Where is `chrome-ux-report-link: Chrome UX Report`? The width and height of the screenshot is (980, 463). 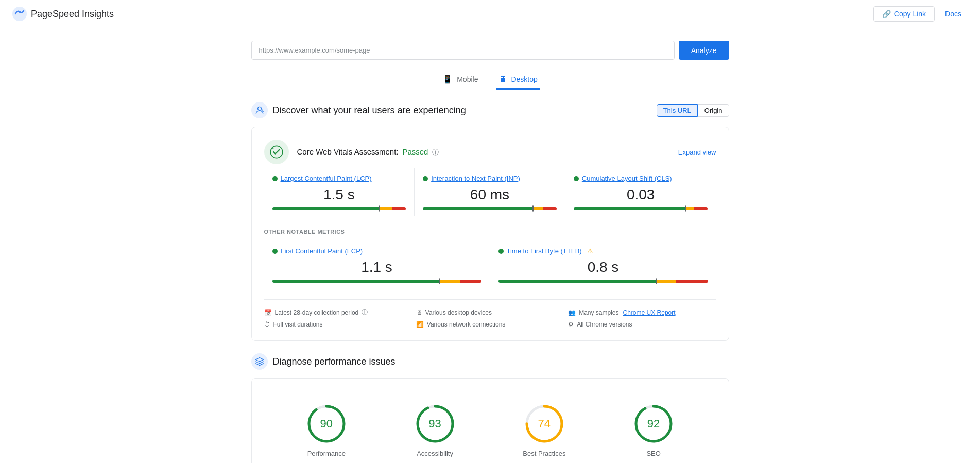 chrome-ux-report-link: Chrome UX Report is located at coordinates (649, 313).